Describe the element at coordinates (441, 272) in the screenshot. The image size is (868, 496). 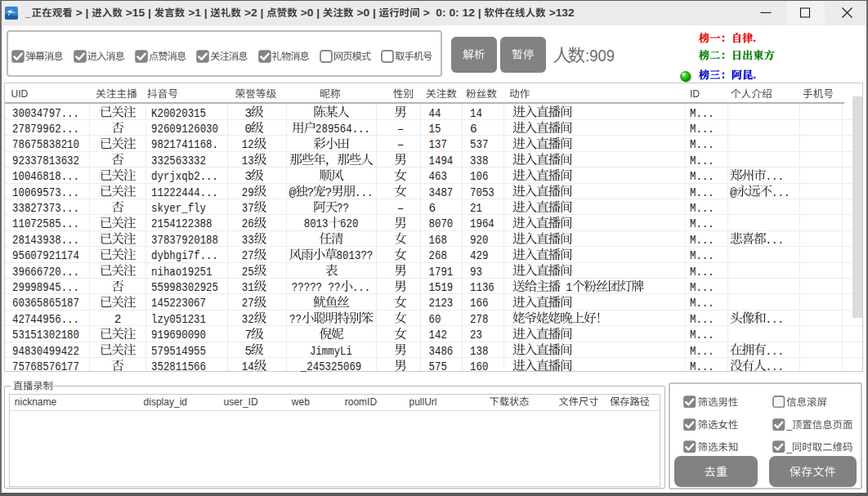
I see `svg-text: 1791` at that location.